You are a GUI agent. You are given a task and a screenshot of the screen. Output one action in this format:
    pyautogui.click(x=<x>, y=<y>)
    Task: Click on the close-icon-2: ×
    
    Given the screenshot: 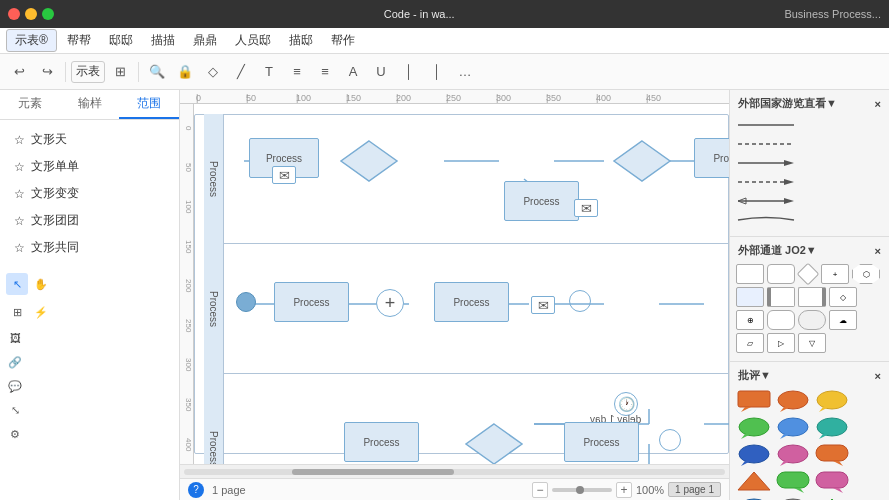 What is the action you would take?
    pyautogui.click(x=878, y=251)
    